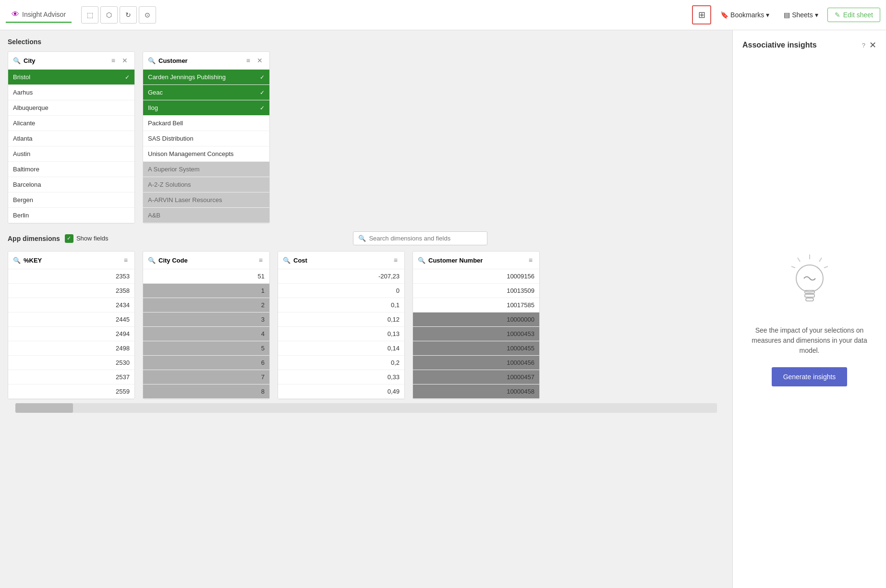  What do you see at coordinates (476, 363) in the screenshot?
I see `list-item: 10000456` at bounding box center [476, 363].